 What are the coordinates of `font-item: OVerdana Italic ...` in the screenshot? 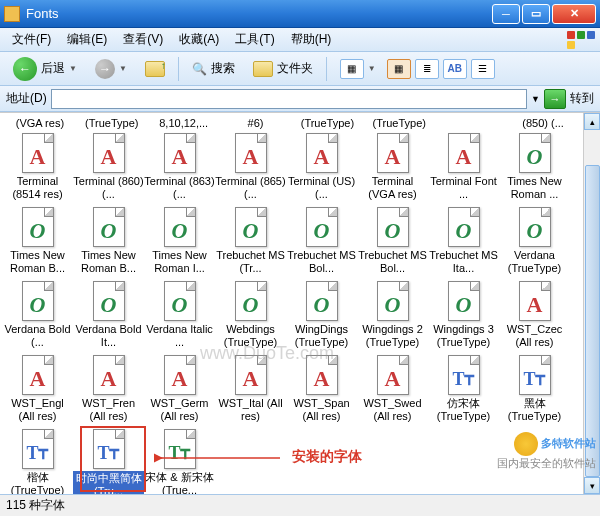 It's located at (180, 315).